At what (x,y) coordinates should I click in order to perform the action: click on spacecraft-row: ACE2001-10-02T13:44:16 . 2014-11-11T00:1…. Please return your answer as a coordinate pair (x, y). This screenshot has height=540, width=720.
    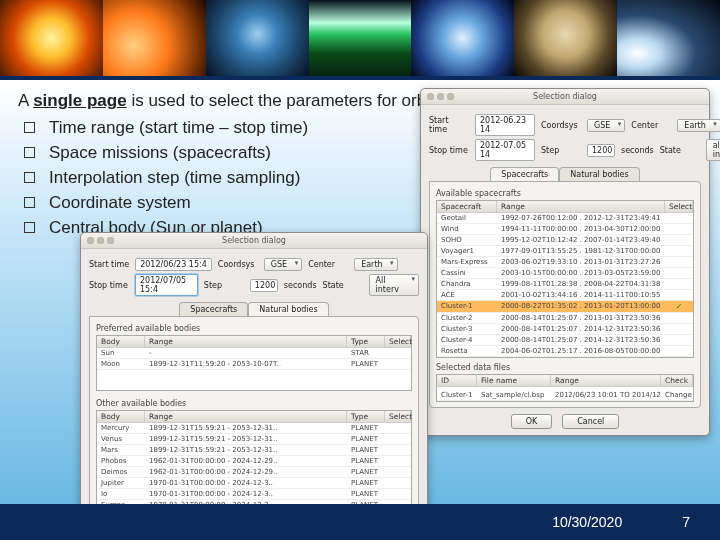
    Looking at the image, I should click on (565, 296).